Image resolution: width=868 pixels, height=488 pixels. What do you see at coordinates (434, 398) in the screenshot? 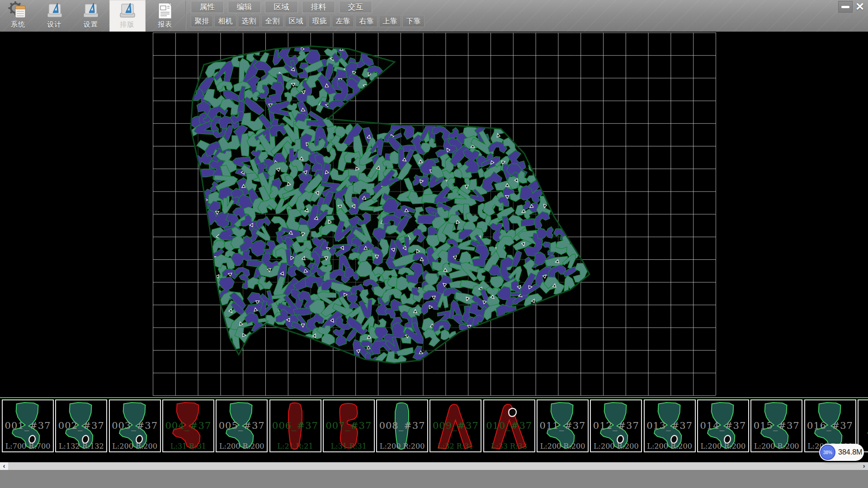
I see `strip-top-line` at bounding box center [434, 398].